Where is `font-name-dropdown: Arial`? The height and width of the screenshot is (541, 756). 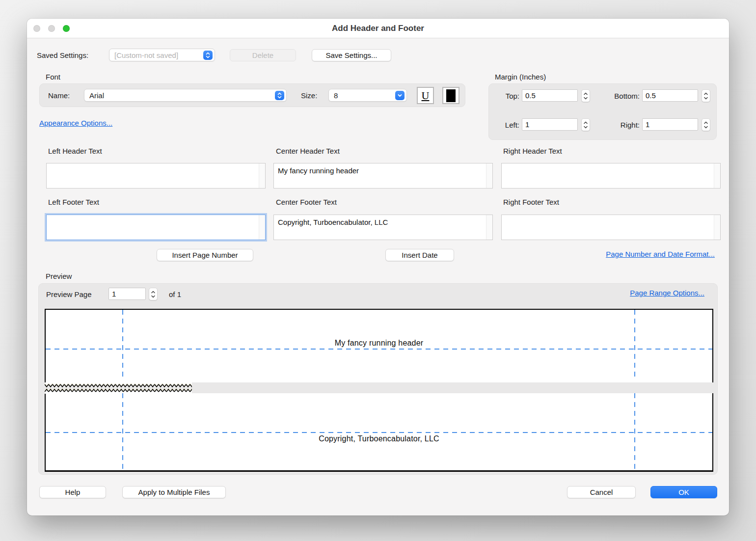
font-name-dropdown: Arial is located at coordinates (186, 95).